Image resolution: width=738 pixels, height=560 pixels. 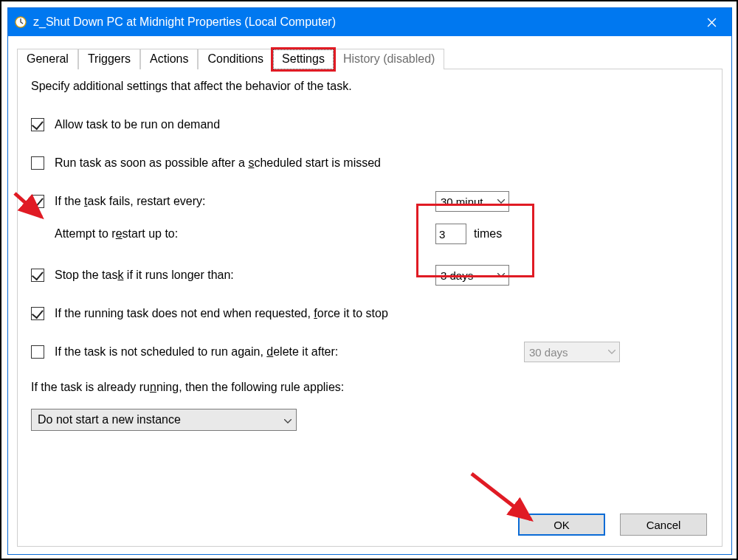 I want to click on titlebar: z_Shut Down PC at Midnight Properties (L…, so click(x=370, y=22).